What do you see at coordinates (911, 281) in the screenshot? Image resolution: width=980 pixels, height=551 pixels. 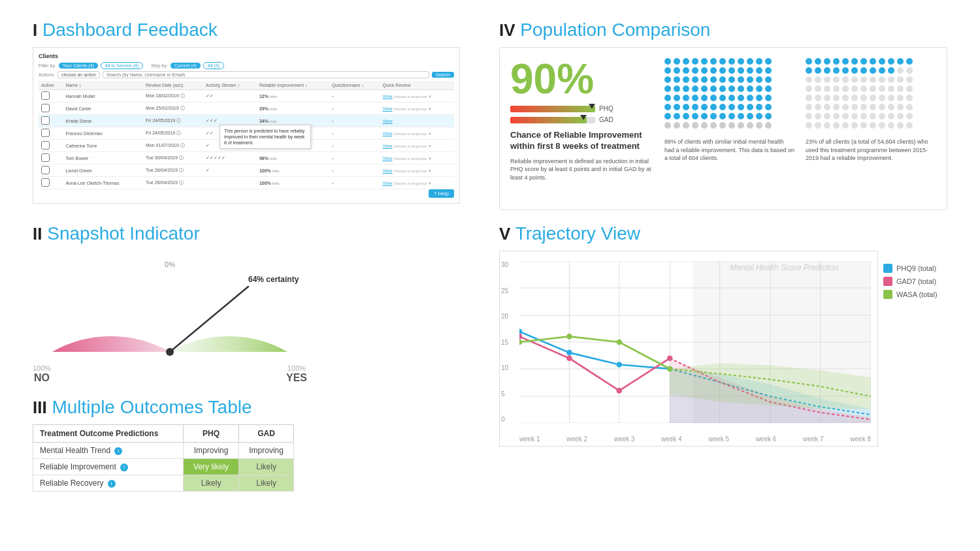 I see `legend-gad7: GAD7 (total)` at bounding box center [911, 281].